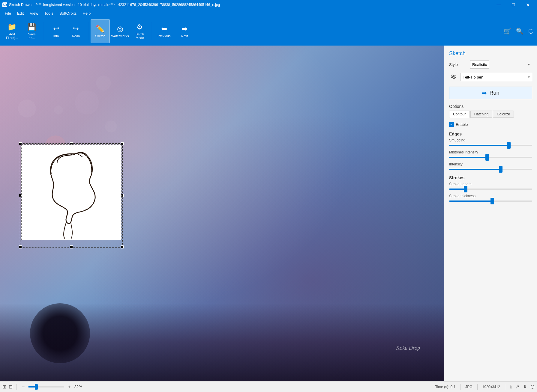 Image resolution: width=537 pixels, height=392 pixels. Describe the element at coordinates (460, 114) in the screenshot. I see `tab-contour: Contour` at that location.